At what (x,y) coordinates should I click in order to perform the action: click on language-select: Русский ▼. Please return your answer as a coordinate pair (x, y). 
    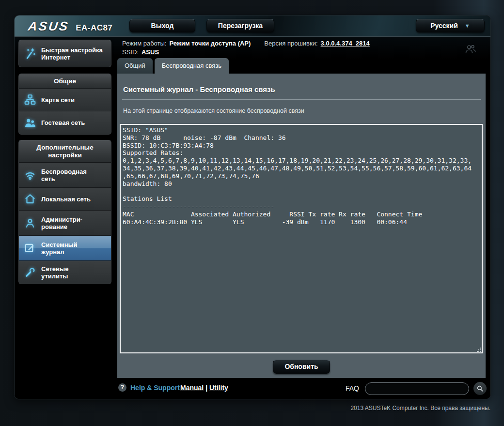
    Looking at the image, I should click on (450, 26).